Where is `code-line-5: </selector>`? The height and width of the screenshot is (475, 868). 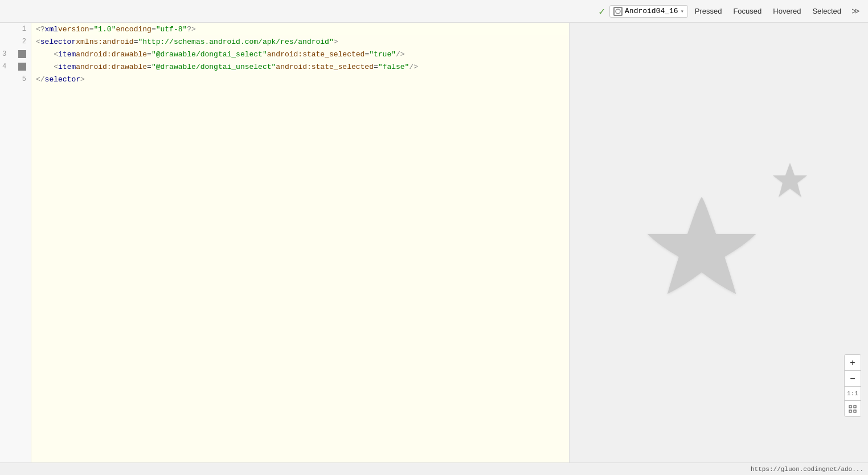 code-line-5: </selector> is located at coordinates (300, 79).